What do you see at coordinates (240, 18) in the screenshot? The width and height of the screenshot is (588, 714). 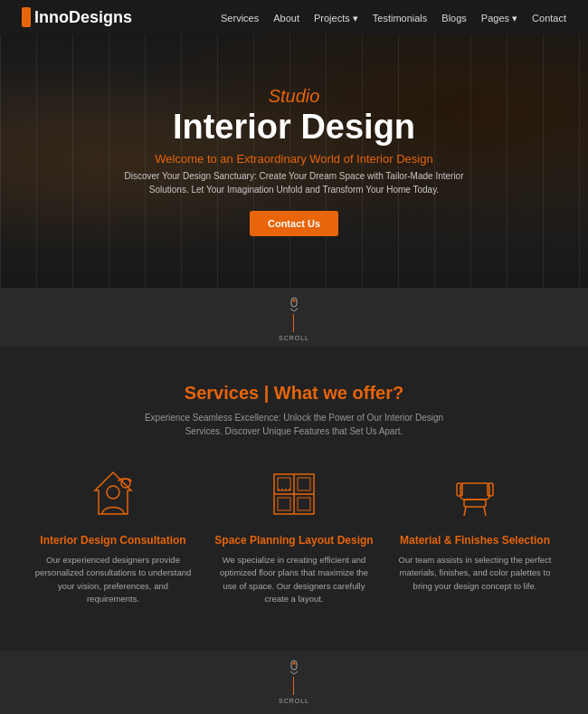 I see `nav-link-services: Services` at bounding box center [240, 18].